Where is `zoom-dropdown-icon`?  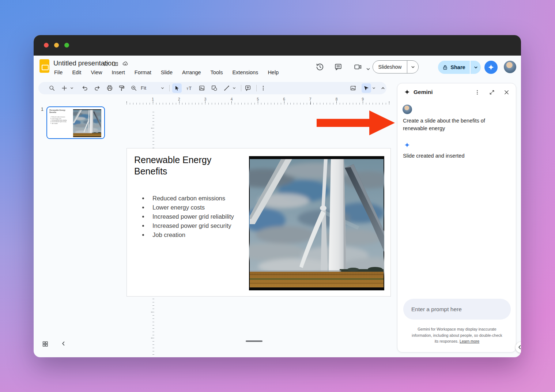 zoom-dropdown-icon is located at coordinates (162, 88).